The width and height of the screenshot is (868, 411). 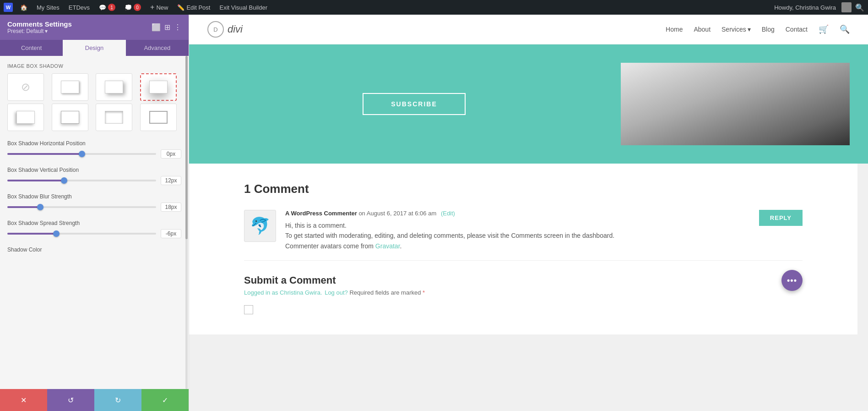 What do you see at coordinates (94, 66) in the screenshot?
I see `image-box-shadow-label: Image Box Shadow` at bounding box center [94, 66].